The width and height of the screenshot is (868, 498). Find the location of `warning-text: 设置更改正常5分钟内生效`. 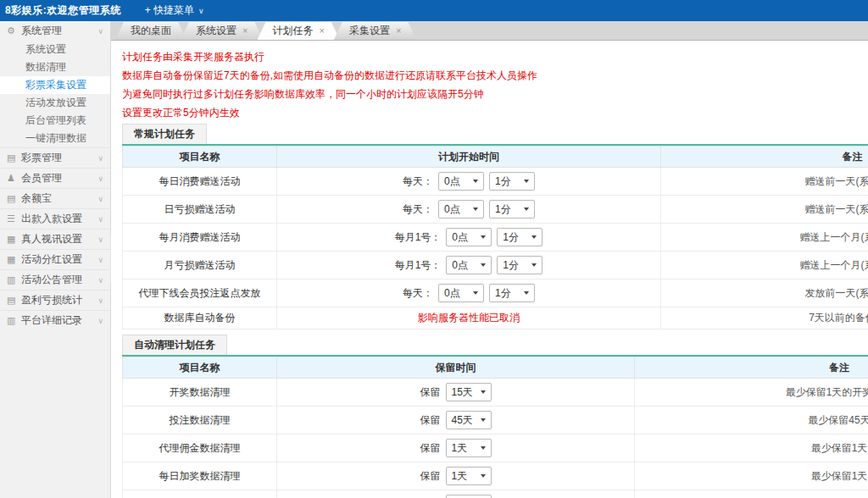

warning-text: 设置更改正常5分钟内生效 is located at coordinates (495, 113).